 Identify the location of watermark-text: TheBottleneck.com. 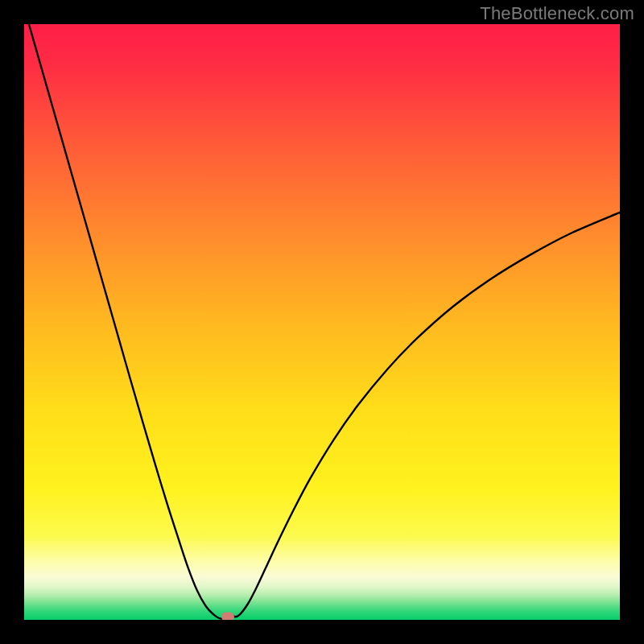
(557, 14).